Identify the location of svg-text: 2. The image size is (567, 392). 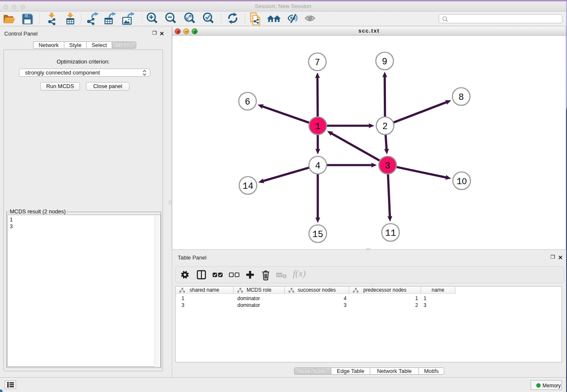
(385, 127).